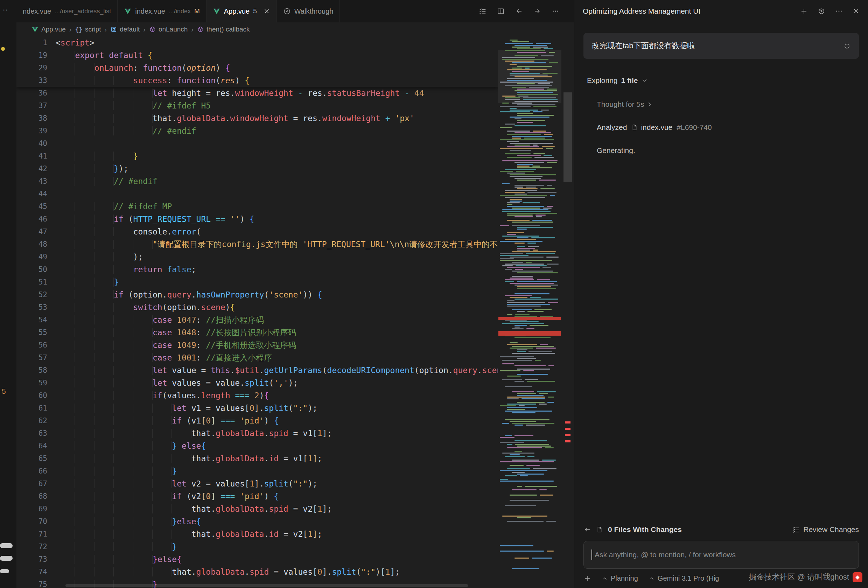  I want to click on code-line: 52 if (option.query.hasOwnProperty('scen…, so click(257, 295).